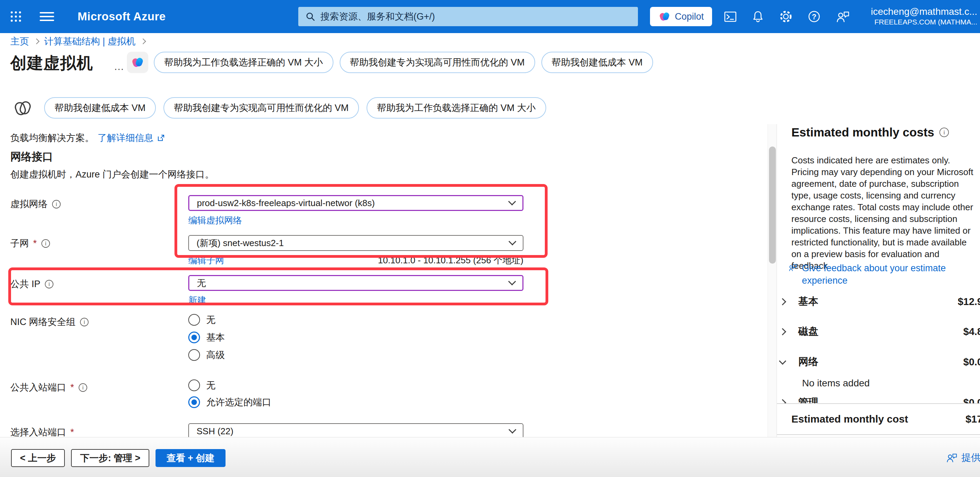 The height and width of the screenshot is (477, 980). Describe the element at coordinates (356, 430) in the screenshot. I see `inbound-ports-dropdown-clip: SSH (22)` at that location.